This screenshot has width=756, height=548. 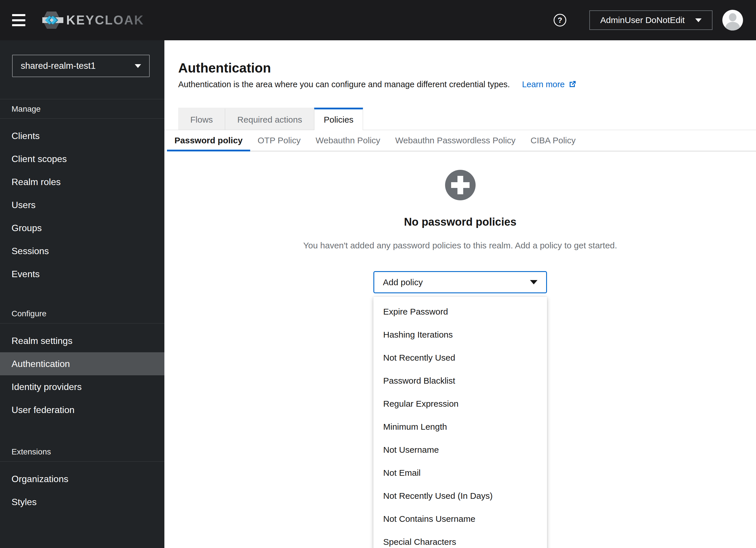 What do you see at coordinates (460, 185) in the screenshot?
I see `plus-icon-bar` at bounding box center [460, 185].